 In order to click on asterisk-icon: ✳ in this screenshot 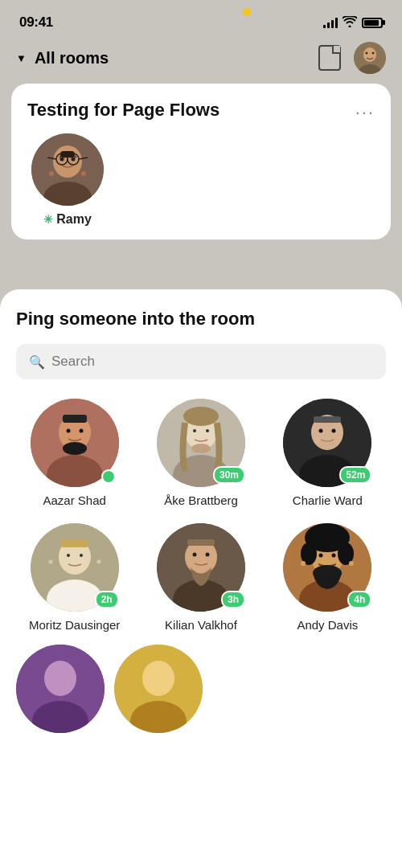, I will do `click(48, 219)`.